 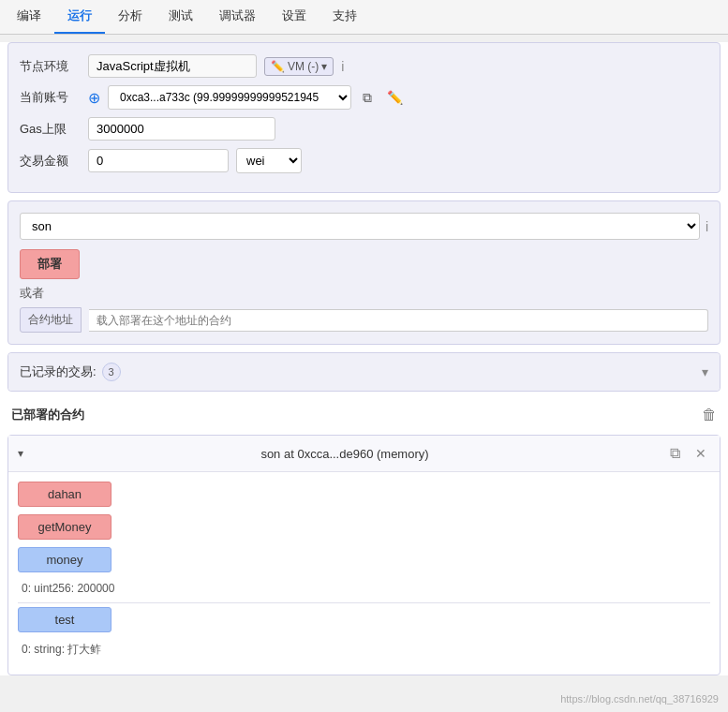 I want to click on menu-settings: 设置, so click(x=294, y=17).